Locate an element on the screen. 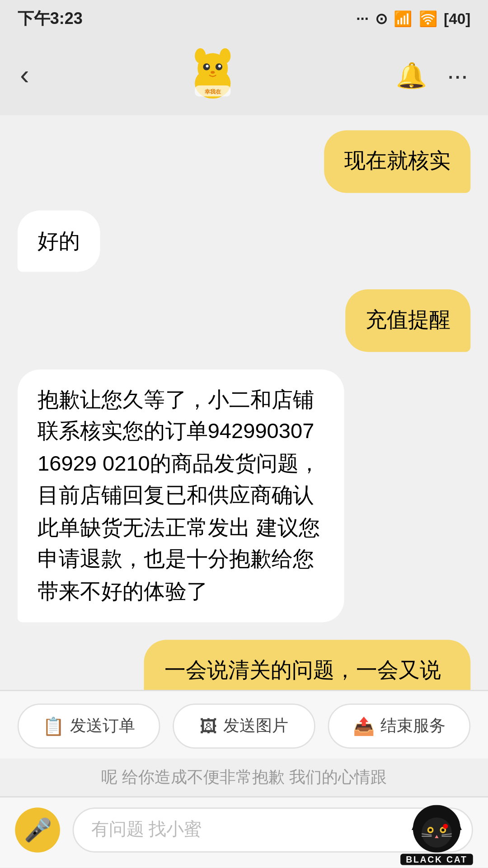 The width and height of the screenshot is (488, 868). message-bubble: 现在就核实 is located at coordinates (397, 161).